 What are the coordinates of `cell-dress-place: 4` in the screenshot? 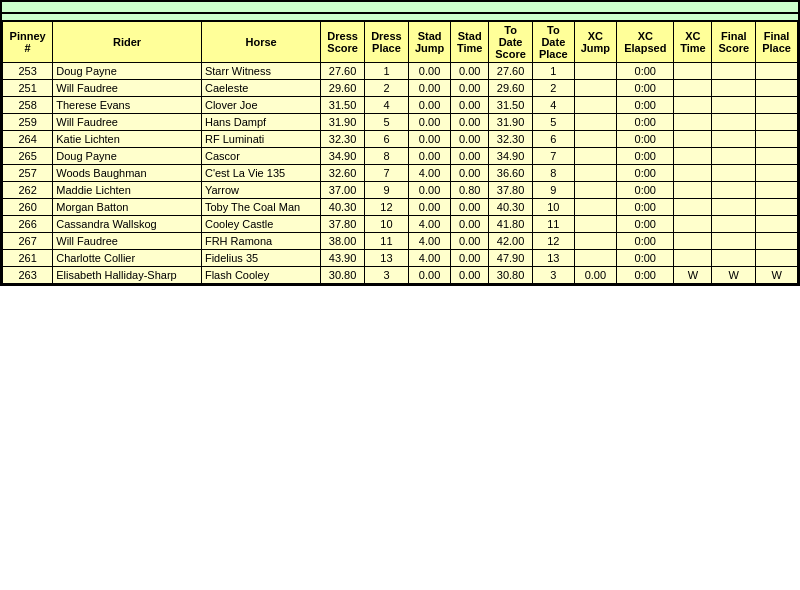 It's located at (387, 106).